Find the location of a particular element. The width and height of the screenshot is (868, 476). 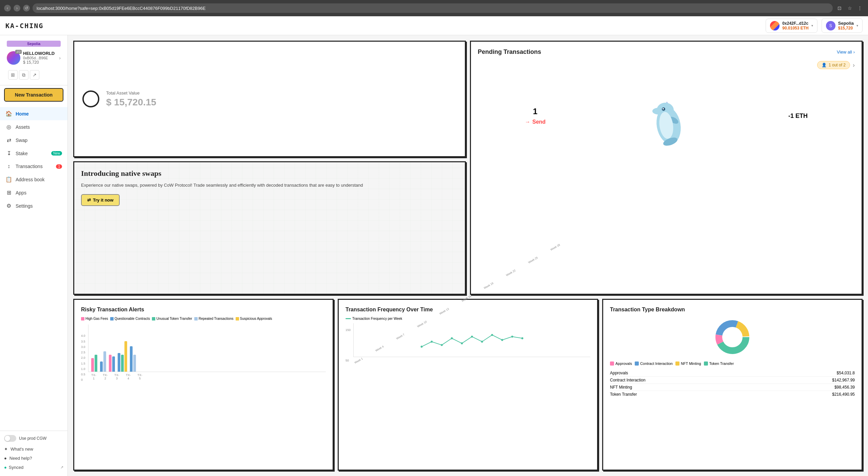

wallet-selector: 0x242F...d12c 90.01053 ETH ▾ is located at coordinates (791, 26).